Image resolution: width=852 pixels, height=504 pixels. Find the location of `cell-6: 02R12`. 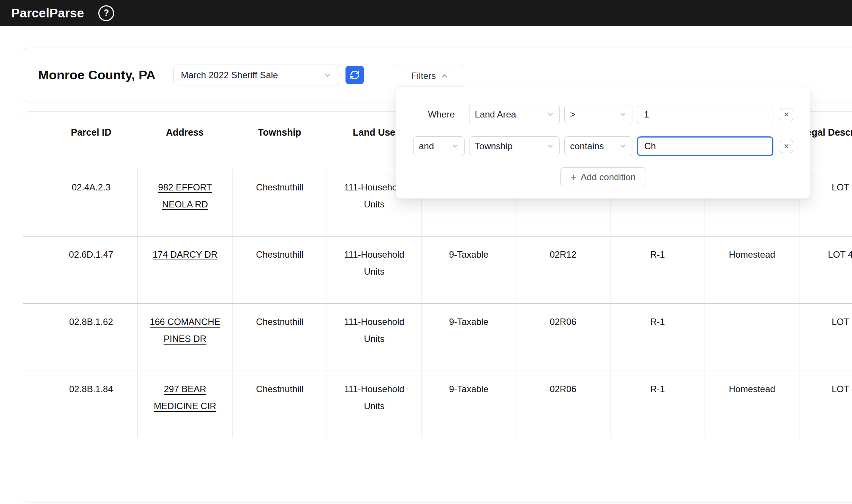

cell-6: 02R12 is located at coordinates (563, 270).